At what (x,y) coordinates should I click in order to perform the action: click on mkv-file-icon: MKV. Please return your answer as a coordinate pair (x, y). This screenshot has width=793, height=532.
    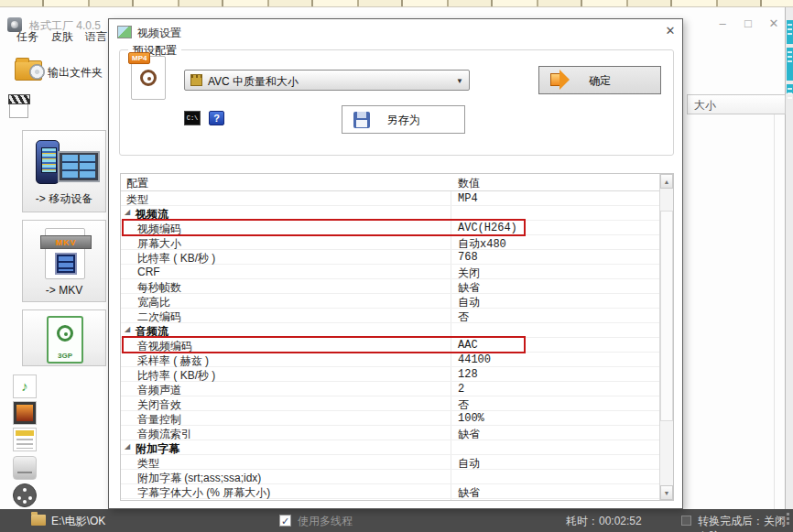
    Looking at the image, I should click on (65, 254).